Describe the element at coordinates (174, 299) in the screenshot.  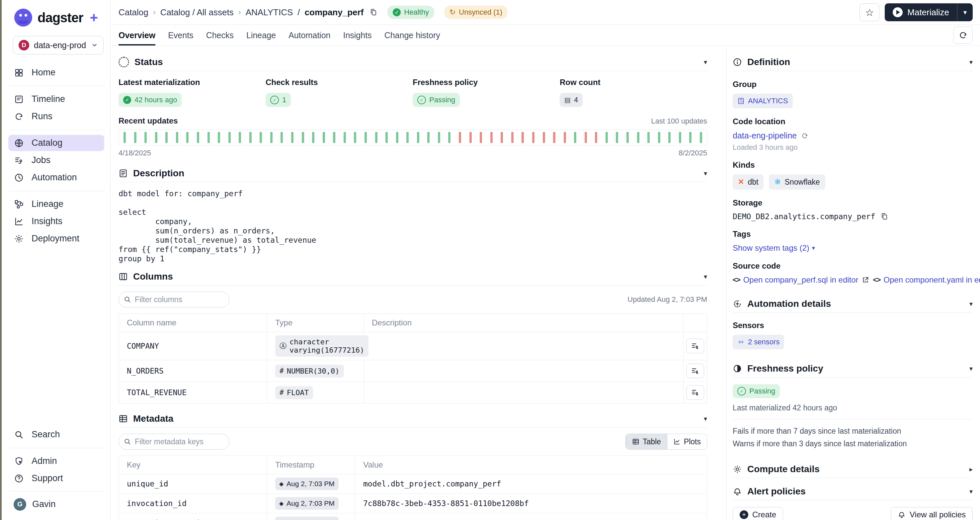
I see `filter-columns-input` at that location.